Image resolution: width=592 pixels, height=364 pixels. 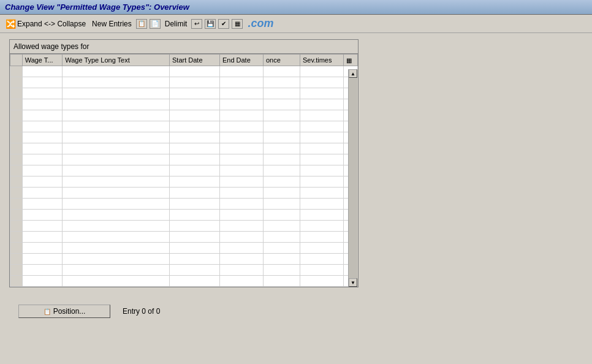 What do you see at coordinates (237, 24) in the screenshot?
I see `icon-grid: ▦` at bounding box center [237, 24].